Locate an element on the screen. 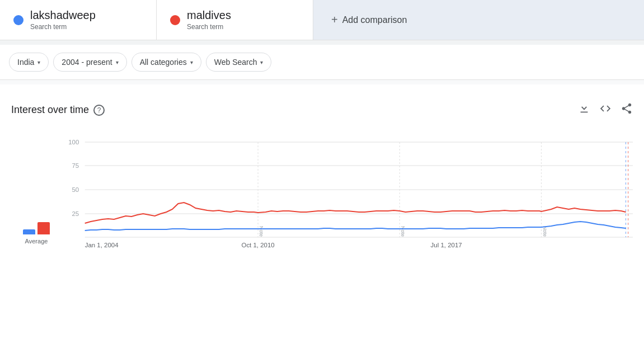 The width and height of the screenshot is (644, 362). category-filter-label: All categories is located at coordinates (163, 62).